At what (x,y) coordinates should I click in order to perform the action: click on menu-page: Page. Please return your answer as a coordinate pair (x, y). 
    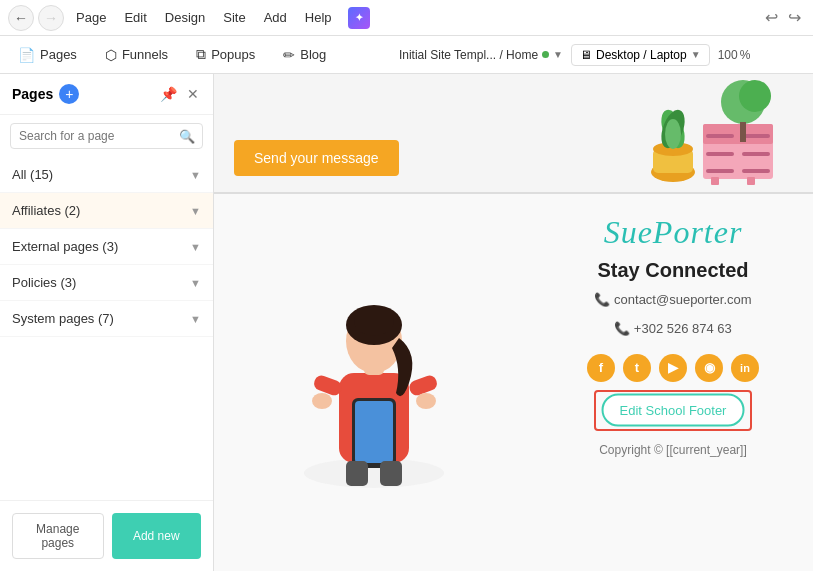
    Looking at the image, I should click on (91, 18).